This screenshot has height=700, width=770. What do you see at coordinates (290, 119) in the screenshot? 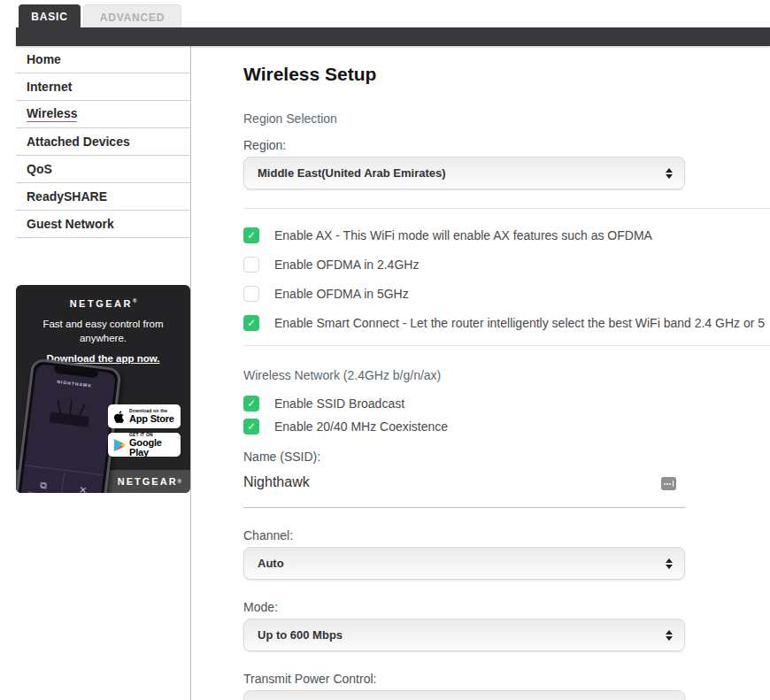
I see `region-section-label: Region Selection` at bounding box center [290, 119].